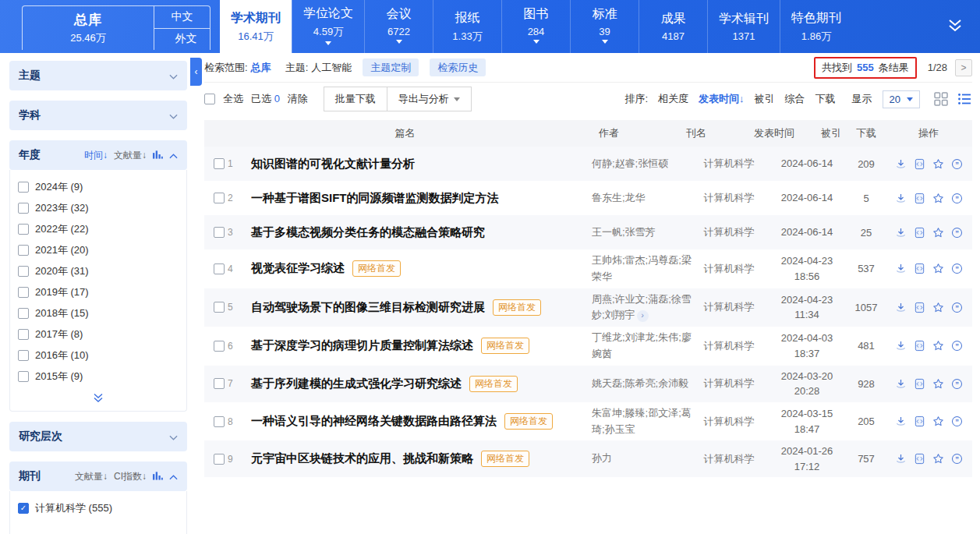 The height and width of the screenshot is (534, 980). Describe the element at coordinates (356, 99) in the screenshot. I see `batch-download-button: 批量下载` at that location.